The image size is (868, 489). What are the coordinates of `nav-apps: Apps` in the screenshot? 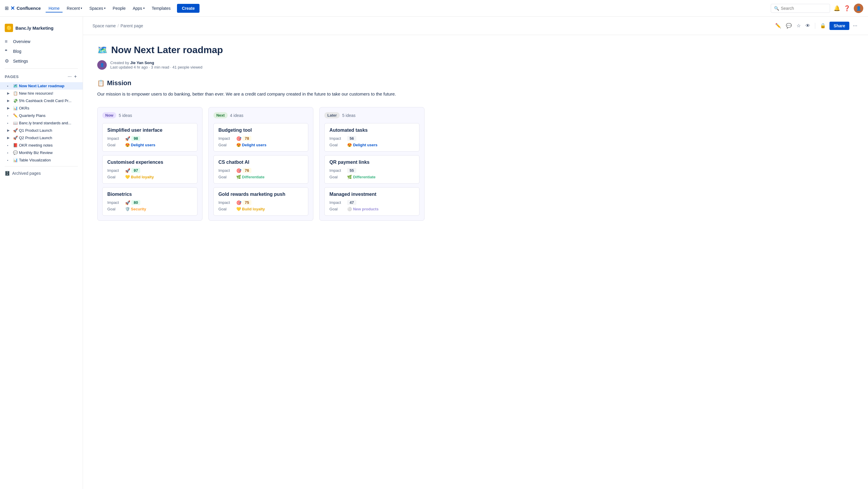 It's located at (139, 8).